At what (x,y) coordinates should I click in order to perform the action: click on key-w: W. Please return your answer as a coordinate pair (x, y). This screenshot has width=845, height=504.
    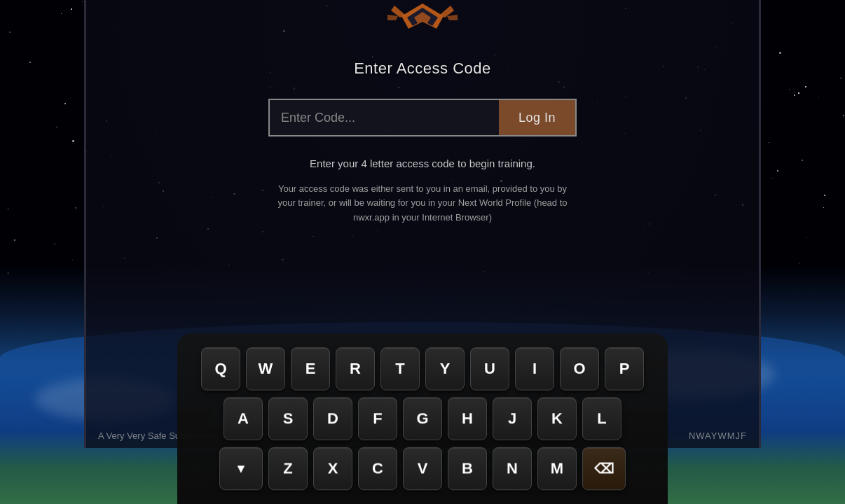
    Looking at the image, I should click on (266, 368).